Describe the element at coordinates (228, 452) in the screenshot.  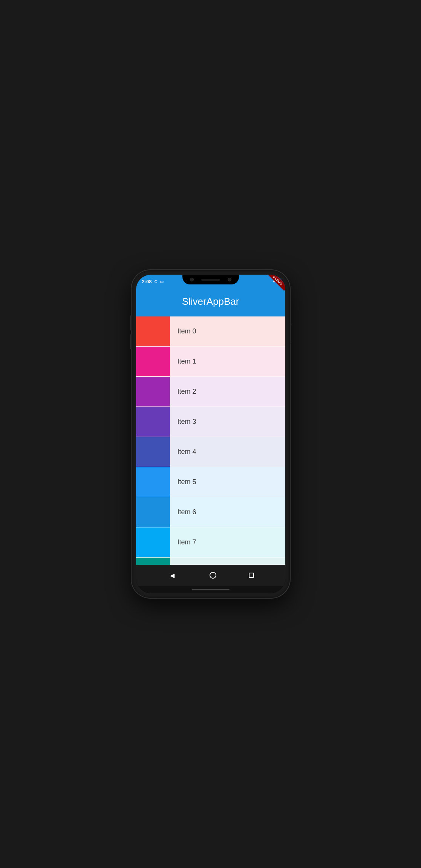
I see `list-item-label: Item 4` at that location.